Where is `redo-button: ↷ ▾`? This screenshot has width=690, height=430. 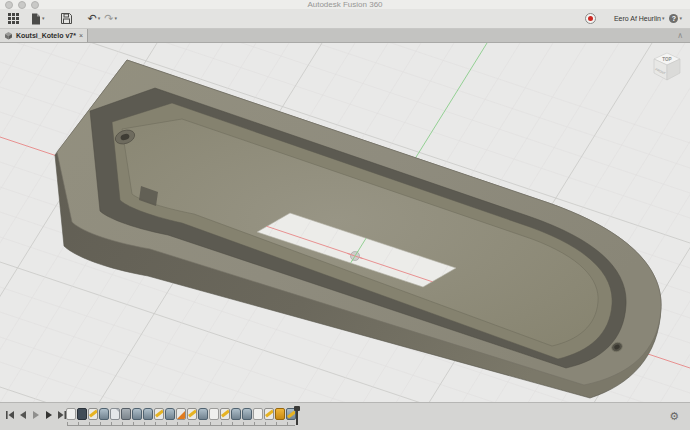
redo-button: ↷ ▾ is located at coordinates (110, 18).